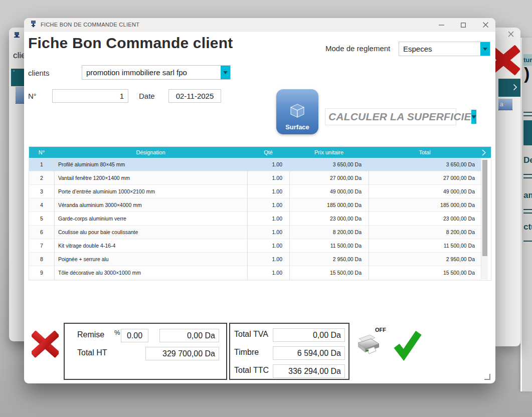 The height and width of the screenshot is (417, 532). Describe the element at coordinates (444, 49) in the screenshot. I see `payment-mode-select: Especes` at that location.